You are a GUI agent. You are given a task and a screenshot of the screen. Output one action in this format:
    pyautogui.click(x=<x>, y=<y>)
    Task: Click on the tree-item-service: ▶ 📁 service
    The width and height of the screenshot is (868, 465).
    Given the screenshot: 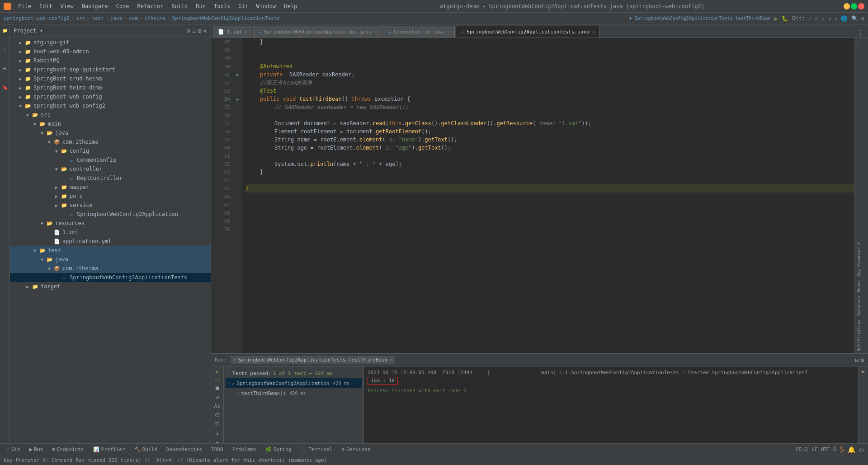 What is the action you would take?
    pyautogui.click(x=110, y=205)
    